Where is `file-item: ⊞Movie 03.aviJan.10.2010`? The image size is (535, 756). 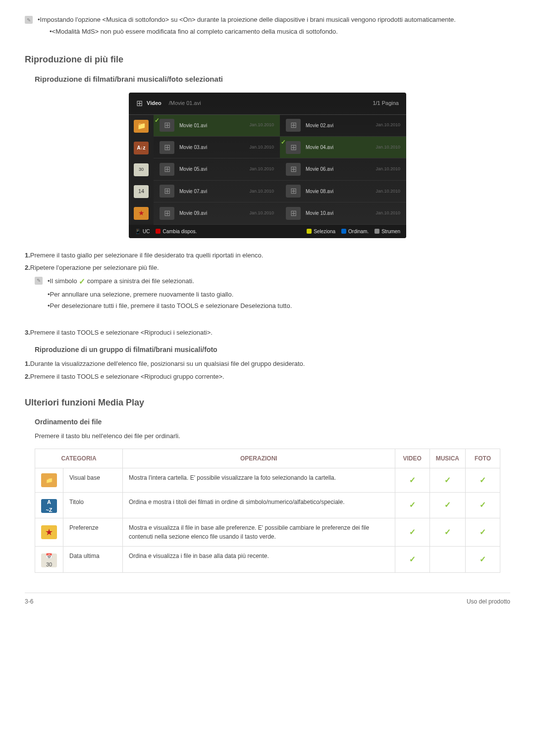
file-item: ⊞Movie 03.aviJan.10.2010 is located at coordinates (217, 148).